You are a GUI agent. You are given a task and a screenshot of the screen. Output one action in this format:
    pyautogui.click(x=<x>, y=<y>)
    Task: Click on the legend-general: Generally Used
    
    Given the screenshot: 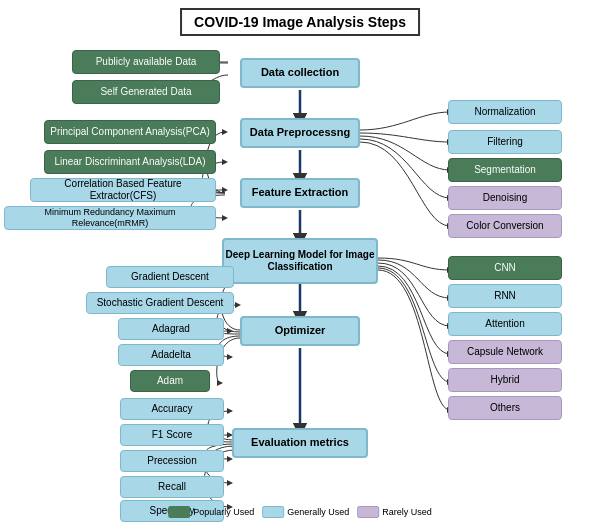 What is the action you would take?
    pyautogui.click(x=306, y=512)
    